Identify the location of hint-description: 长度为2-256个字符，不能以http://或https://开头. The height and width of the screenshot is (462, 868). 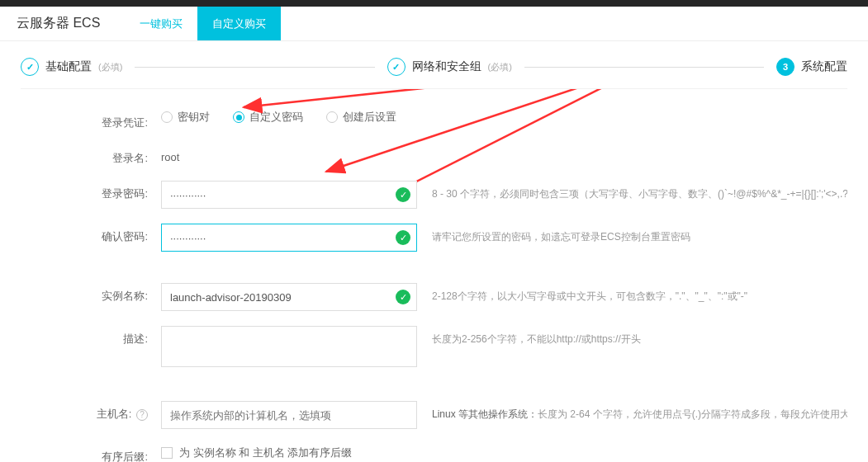
(639, 337).